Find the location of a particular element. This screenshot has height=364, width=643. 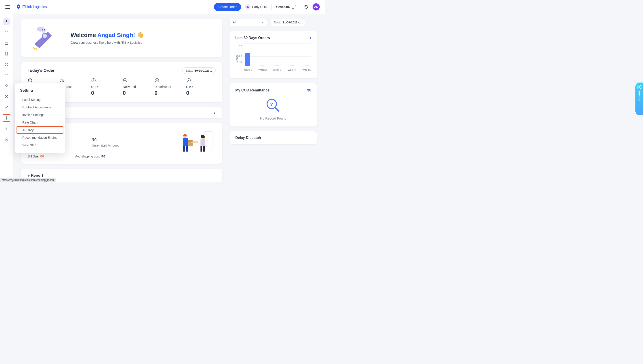

delivery-illustration is located at coordinates (197, 142).